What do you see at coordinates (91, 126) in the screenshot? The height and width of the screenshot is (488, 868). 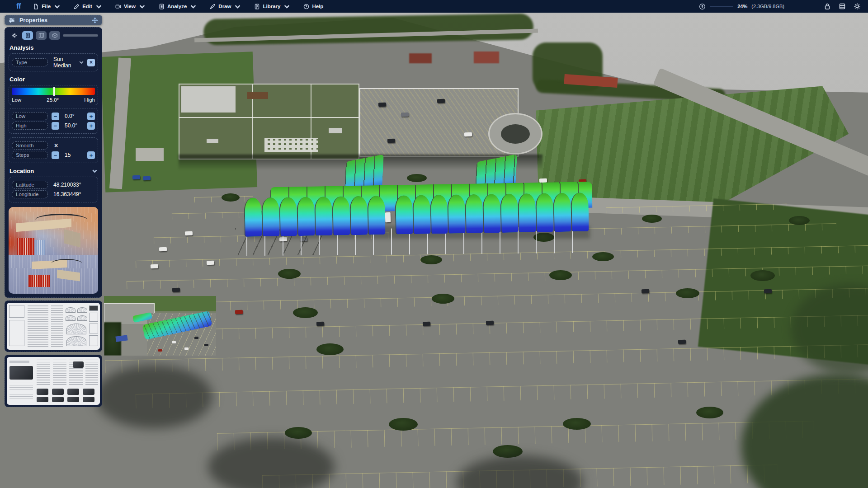 I see `high-increase-button: +` at bounding box center [91, 126].